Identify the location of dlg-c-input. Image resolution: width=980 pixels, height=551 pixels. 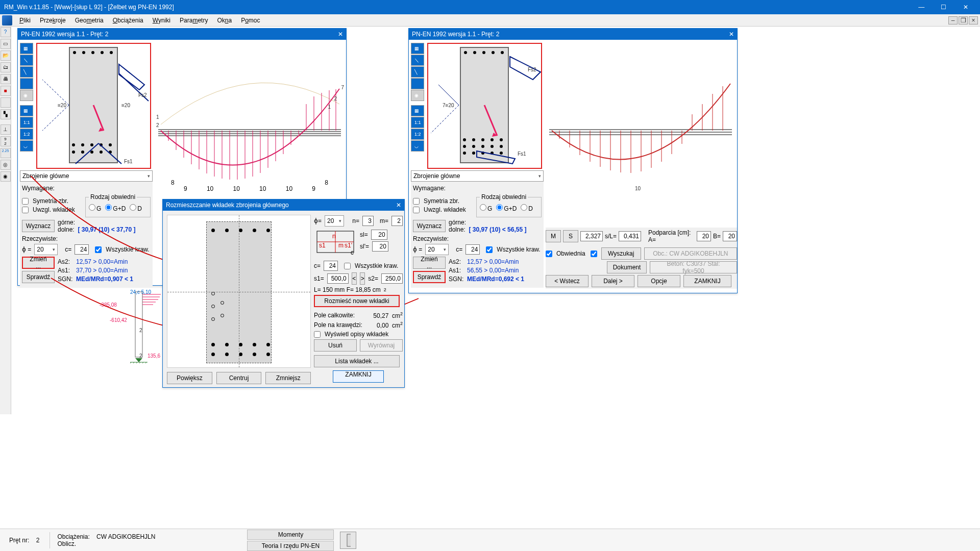
(331, 266).